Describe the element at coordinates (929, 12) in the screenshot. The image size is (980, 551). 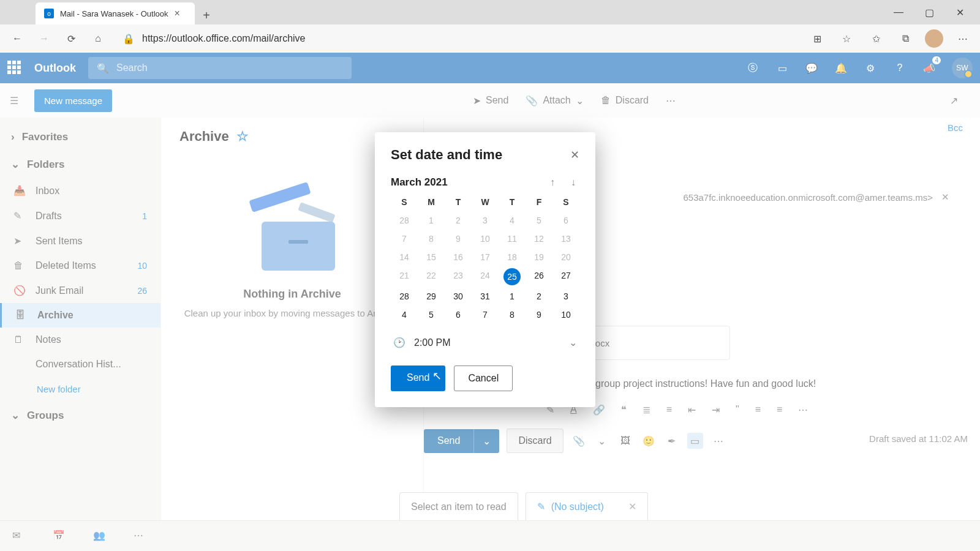
I see `maximize-icon: ▢` at that location.